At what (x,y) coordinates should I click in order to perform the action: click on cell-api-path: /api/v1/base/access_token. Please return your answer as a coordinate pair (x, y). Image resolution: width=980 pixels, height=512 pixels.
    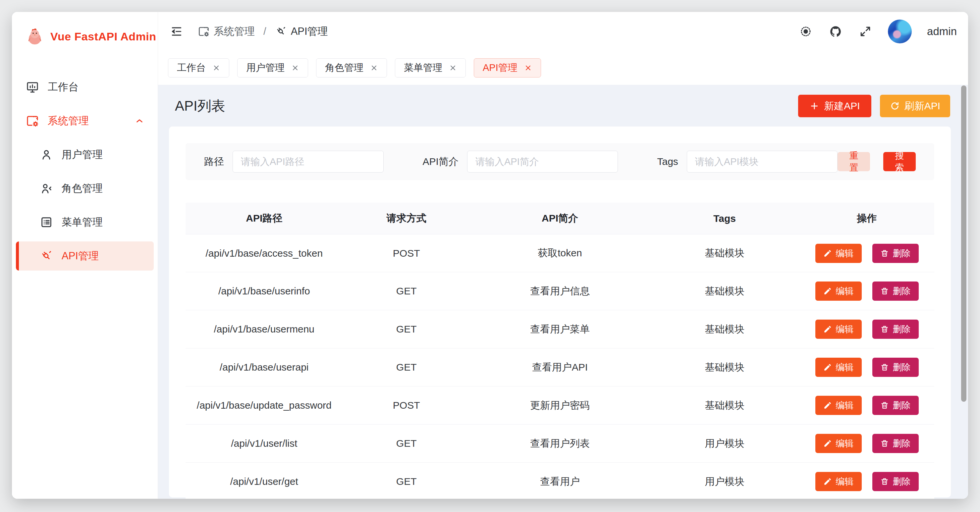
    Looking at the image, I should click on (264, 253).